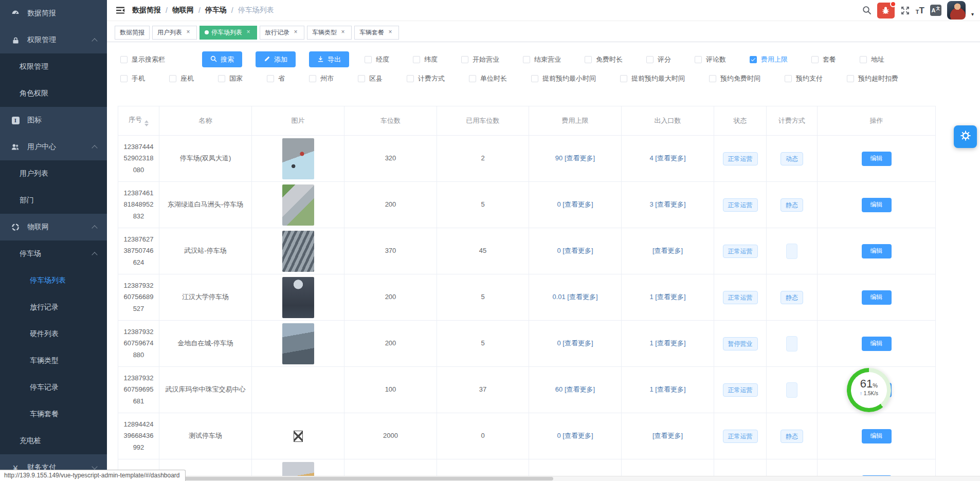  I want to click on filter-checkbox: 手机, so click(133, 79).